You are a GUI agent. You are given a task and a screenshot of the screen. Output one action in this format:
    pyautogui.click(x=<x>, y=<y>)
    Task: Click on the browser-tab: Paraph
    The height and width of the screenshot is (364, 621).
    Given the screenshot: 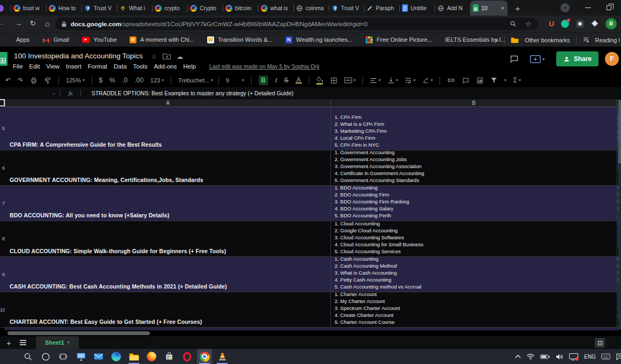 What is the action you would take?
    pyautogui.click(x=382, y=8)
    